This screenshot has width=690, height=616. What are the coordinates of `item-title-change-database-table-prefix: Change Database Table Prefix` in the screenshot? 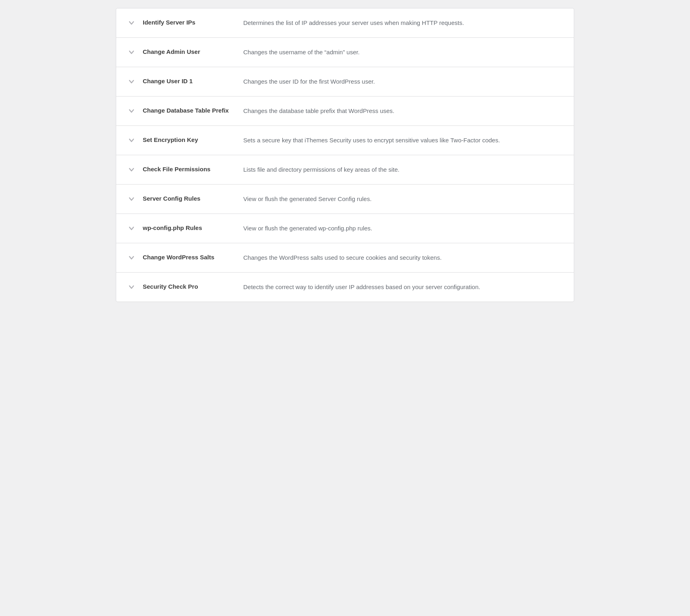 It's located at (187, 111).